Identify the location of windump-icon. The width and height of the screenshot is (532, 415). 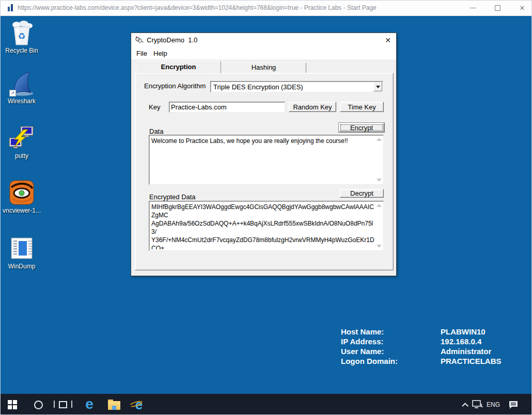
(22, 249).